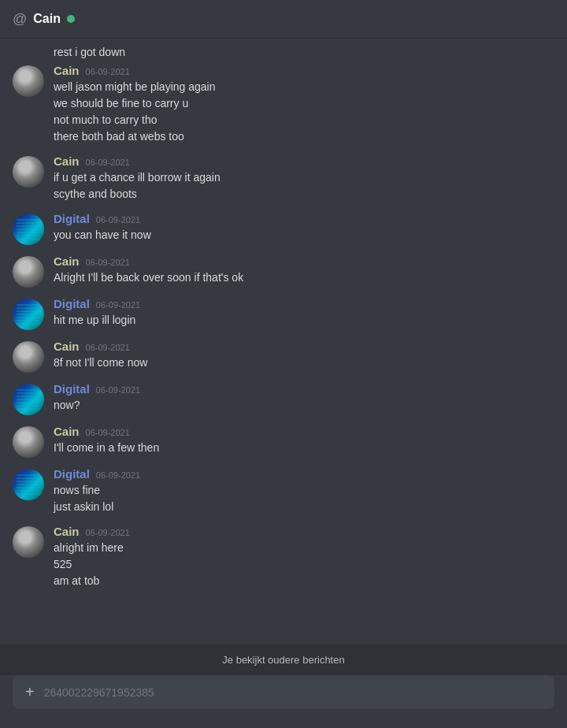 Image resolution: width=567 pixels, height=728 pixels. I want to click on message-group: Cain06-09-2021Alright I'll be back over …, so click(284, 271).